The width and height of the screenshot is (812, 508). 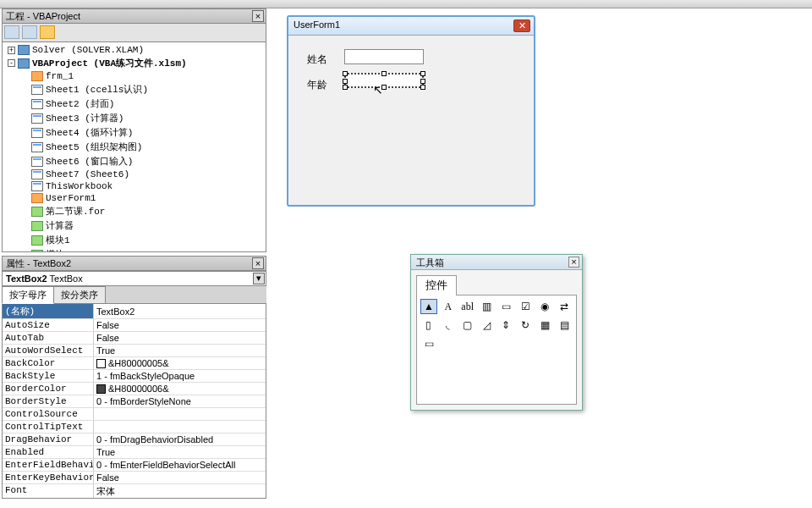 What do you see at coordinates (436, 285) in the screenshot?
I see `toolbox-tab-controls: 控件` at bounding box center [436, 285].